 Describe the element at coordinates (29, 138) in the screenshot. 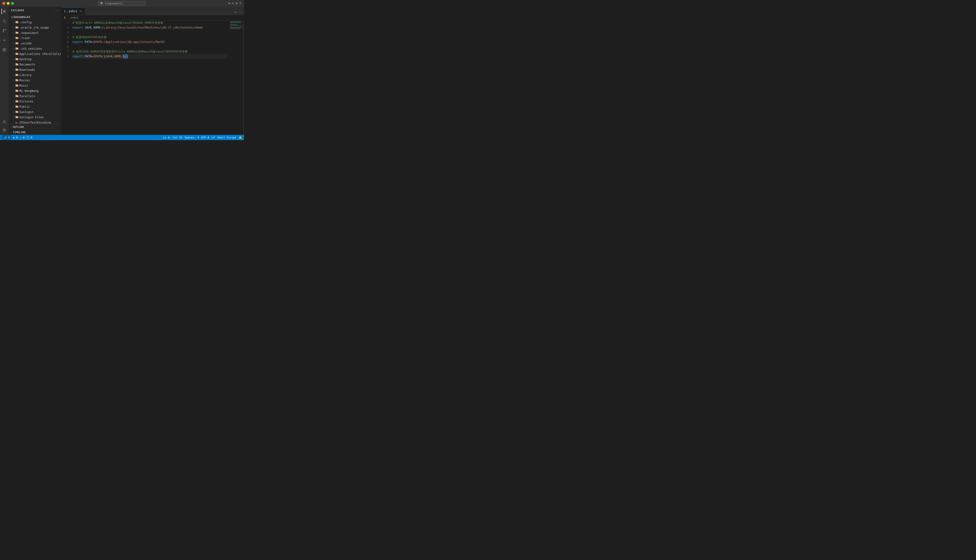

I see `info-count: ⓘ 0` at that location.